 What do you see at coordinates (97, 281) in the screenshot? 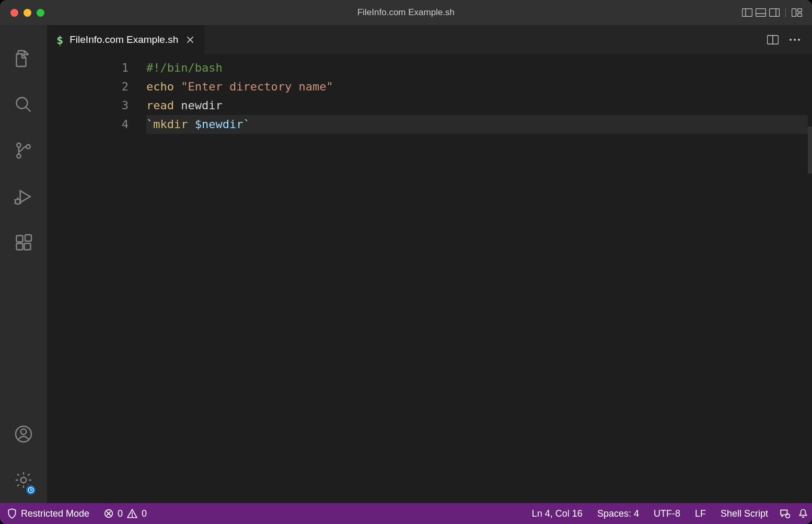
I see `line-number-gutter: 1234` at bounding box center [97, 281].